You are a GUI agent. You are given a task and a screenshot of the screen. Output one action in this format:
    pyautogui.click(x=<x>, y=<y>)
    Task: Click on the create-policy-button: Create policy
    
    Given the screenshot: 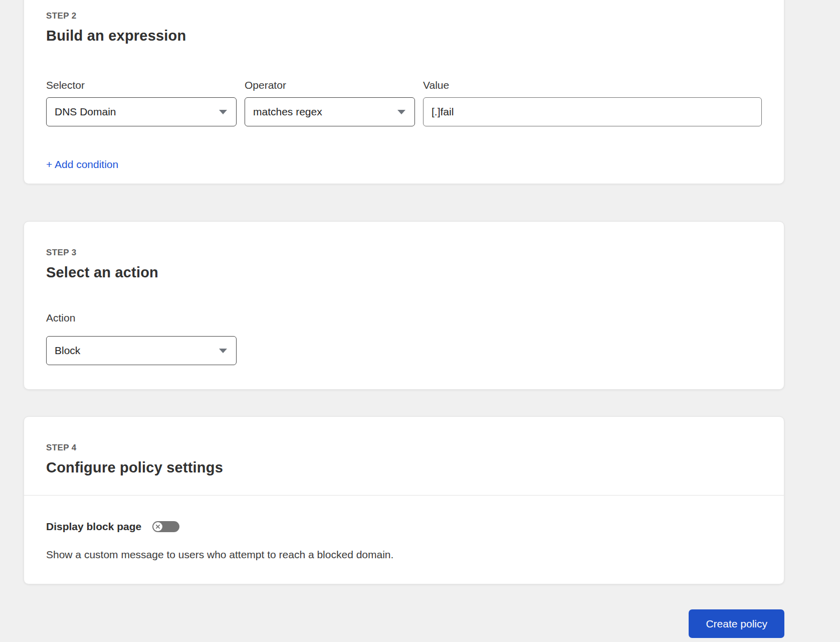 What is the action you would take?
    pyautogui.click(x=737, y=624)
    